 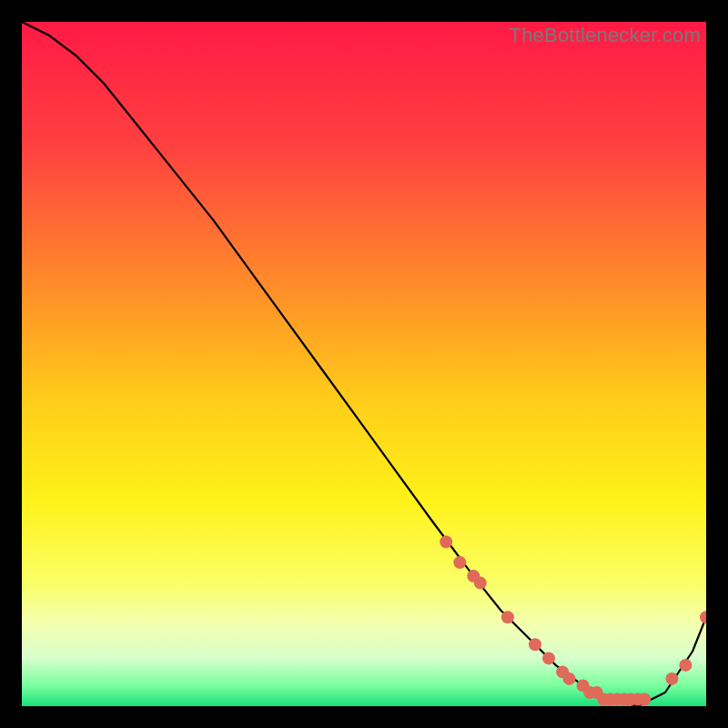 I want to click on watermark-text: TheBottlenecker.com, so click(x=605, y=35).